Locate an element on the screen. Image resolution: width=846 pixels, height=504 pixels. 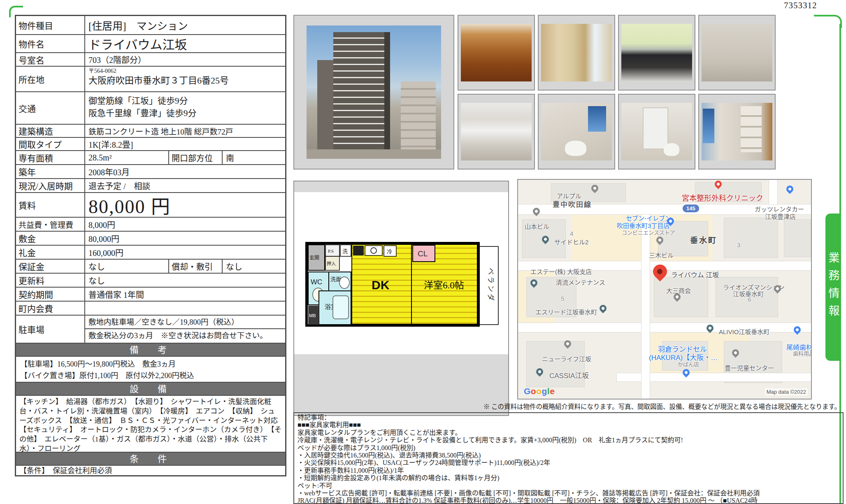
field-value: 退去予定 / 相談 is located at coordinates (185, 186).